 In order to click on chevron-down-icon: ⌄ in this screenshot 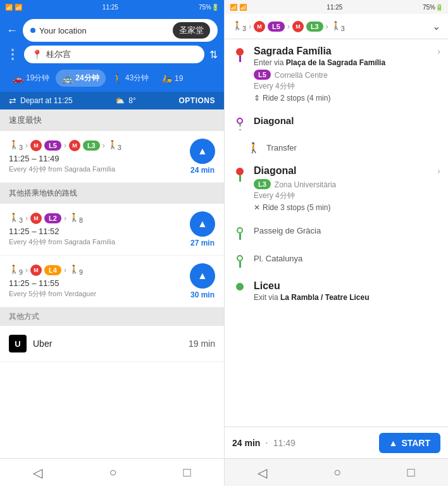, I will do `click(437, 27)`.